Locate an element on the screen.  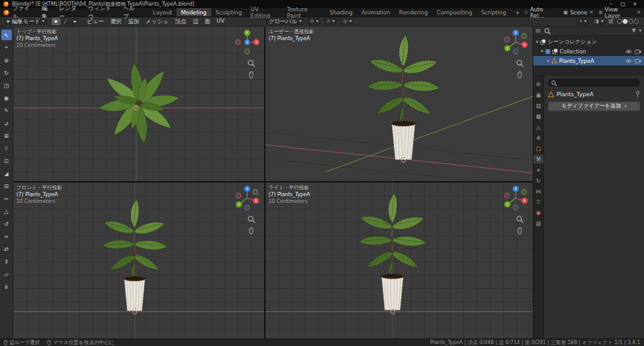
wireframe-shading-button is located at coordinates (619, 21).